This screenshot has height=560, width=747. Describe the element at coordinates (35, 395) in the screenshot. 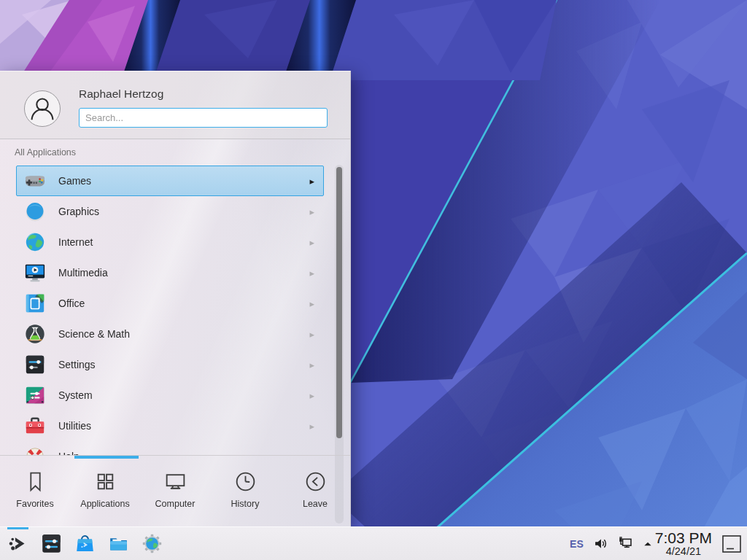

I see `system-icon` at that location.